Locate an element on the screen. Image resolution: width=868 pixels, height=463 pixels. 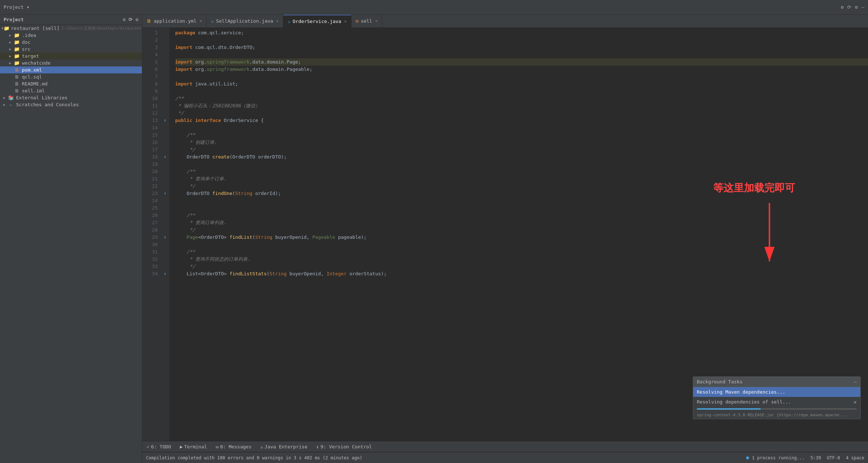
sync-icon: ⚙ is located at coordinates (842, 7).